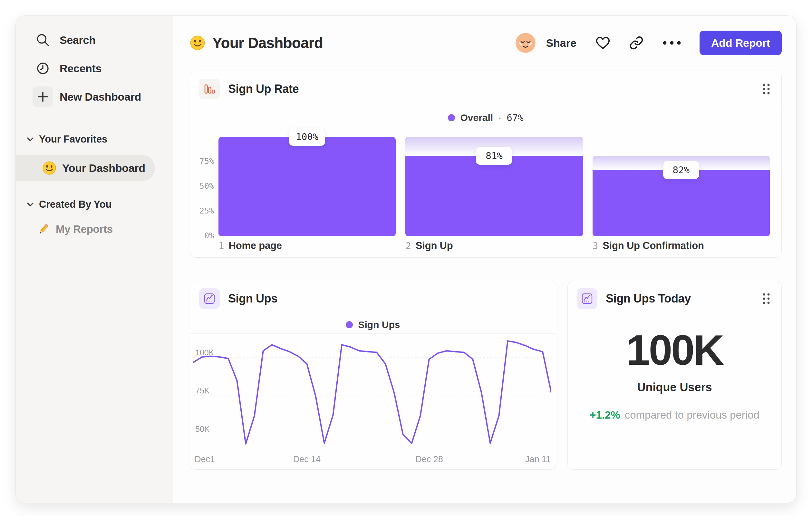 The height and width of the screenshot is (516, 812). What do you see at coordinates (649, 43) in the screenshot?
I see `header-actions: Share` at bounding box center [649, 43].